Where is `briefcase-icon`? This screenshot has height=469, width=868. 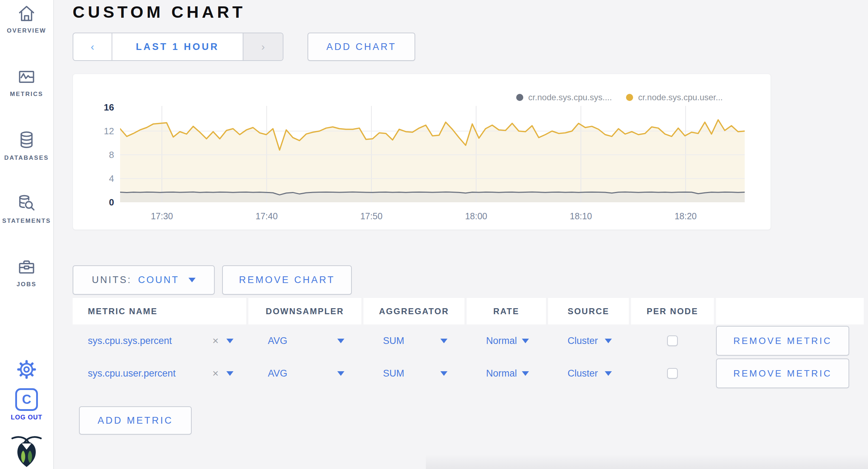
briefcase-icon is located at coordinates (27, 267).